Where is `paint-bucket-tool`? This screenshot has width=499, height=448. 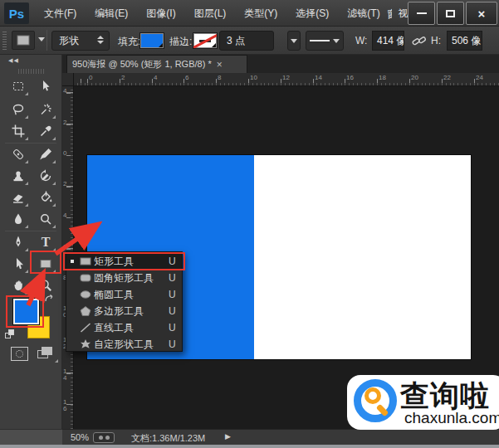 paint-bucket-tool is located at coordinates (46, 197).